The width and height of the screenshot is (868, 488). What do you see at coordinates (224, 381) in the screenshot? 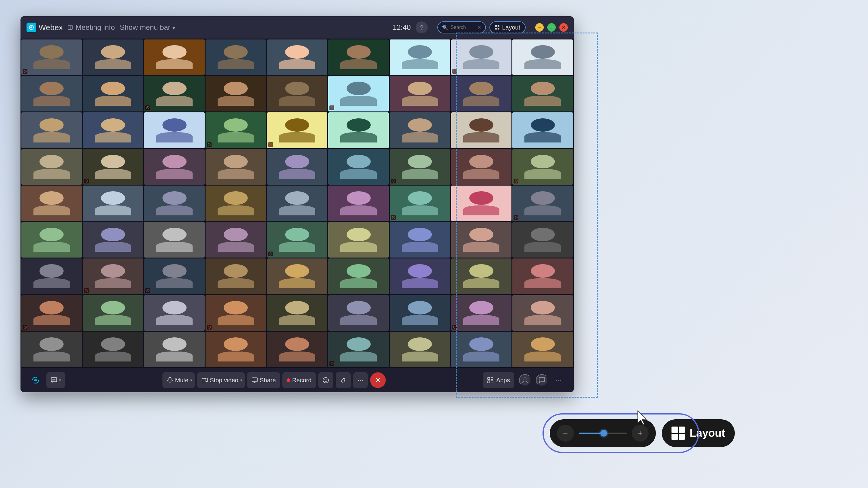
I see `stop-video-label: Stop video` at bounding box center [224, 381].